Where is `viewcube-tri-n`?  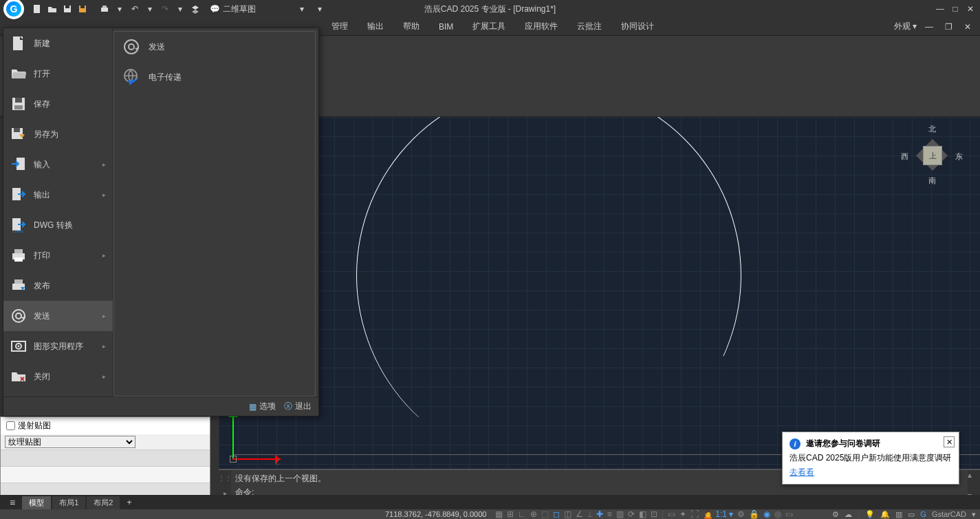 viewcube-tri-n is located at coordinates (933, 139).